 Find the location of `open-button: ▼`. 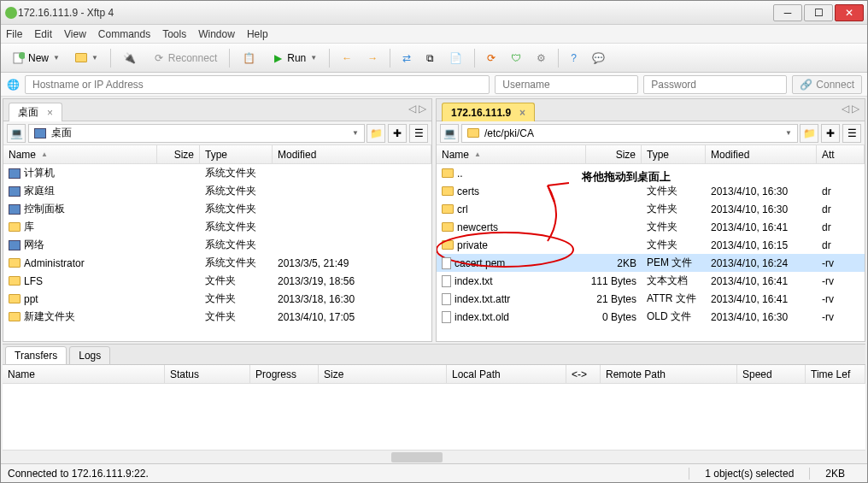

open-button: ▼ is located at coordinates (87, 58).